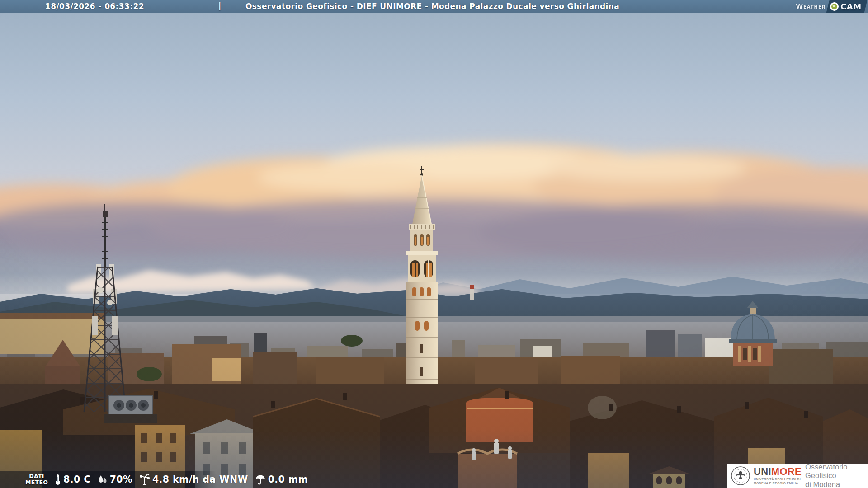  What do you see at coordinates (121, 479) in the screenshot?
I see `humidity-value: 70%` at bounding box center [121, 479].